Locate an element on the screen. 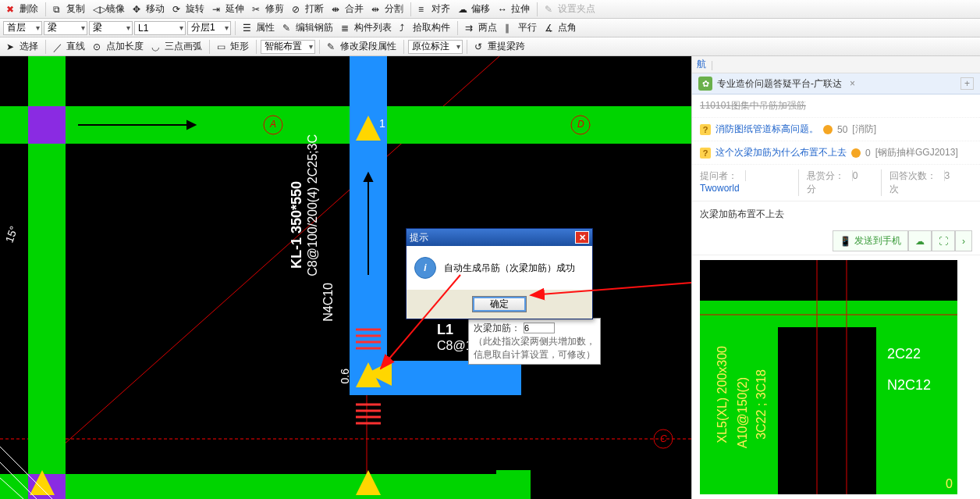 Image resolution: width=980 pixels, height=499 pixels. origin-dropdown: 原位标注 is located at coordinates (435, 47).